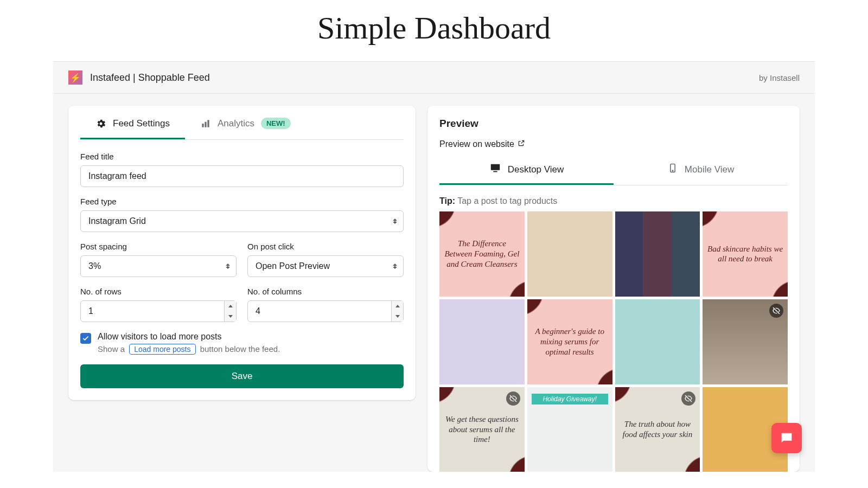 The width and height of the screenshot is (868, 488). What do you see at coordinates (779, 78) in the screenshot?
I see `app-credit: by Instasell` at bounding box center [779, 78].